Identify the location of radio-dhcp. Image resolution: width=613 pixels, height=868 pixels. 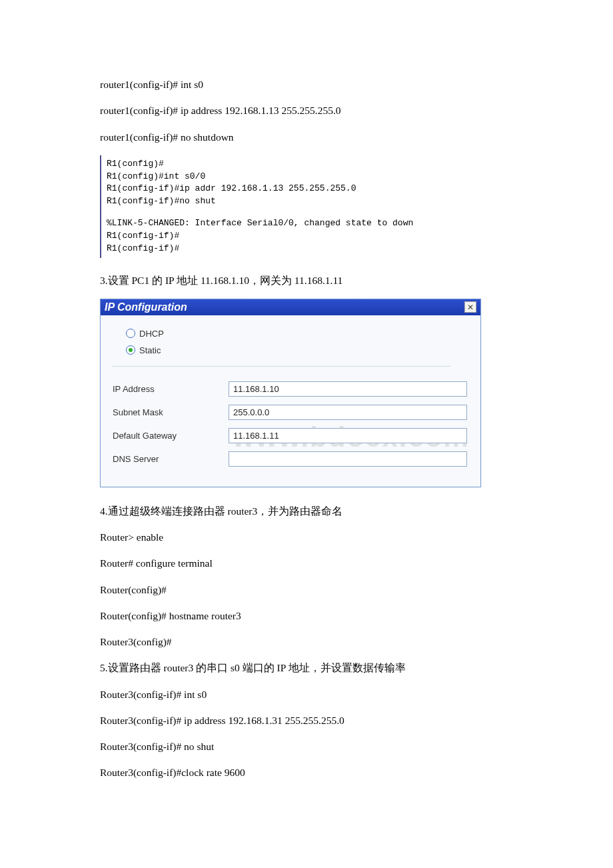
(131, 333).